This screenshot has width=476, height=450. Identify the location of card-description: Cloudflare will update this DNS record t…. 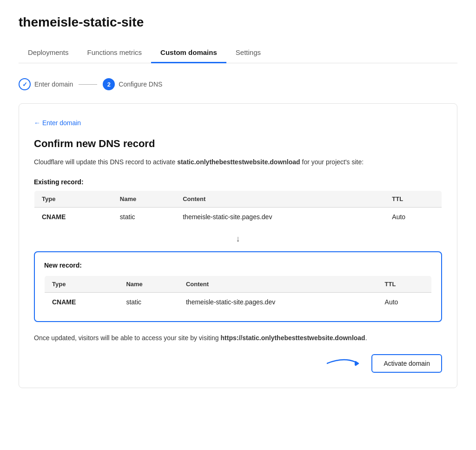
(238, 162).